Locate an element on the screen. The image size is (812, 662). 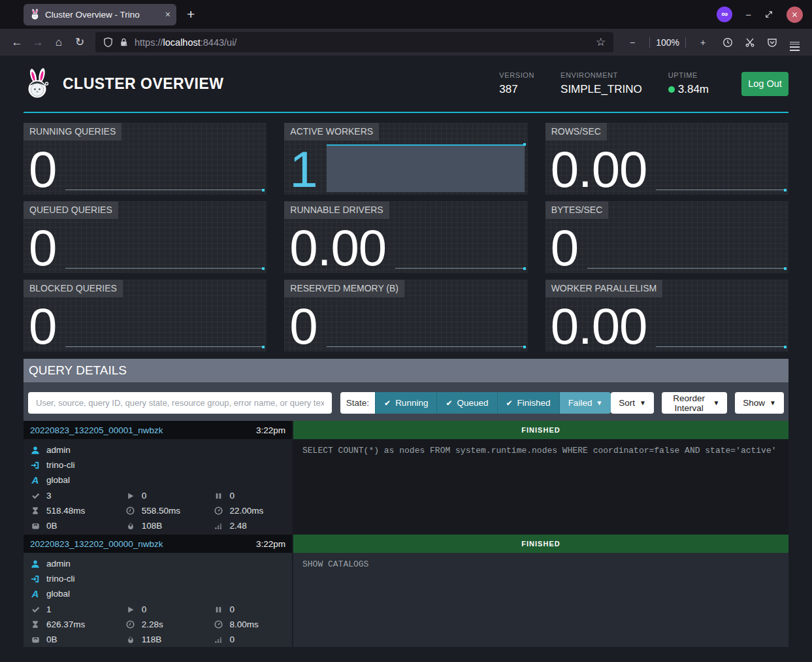
query-id-link: 20220823_132205_00001_nwbzk is located at coordinates (97, 430).